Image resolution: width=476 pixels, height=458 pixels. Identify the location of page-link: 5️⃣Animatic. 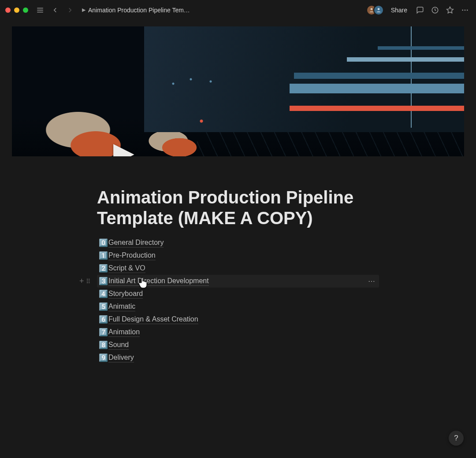
(238, 307).